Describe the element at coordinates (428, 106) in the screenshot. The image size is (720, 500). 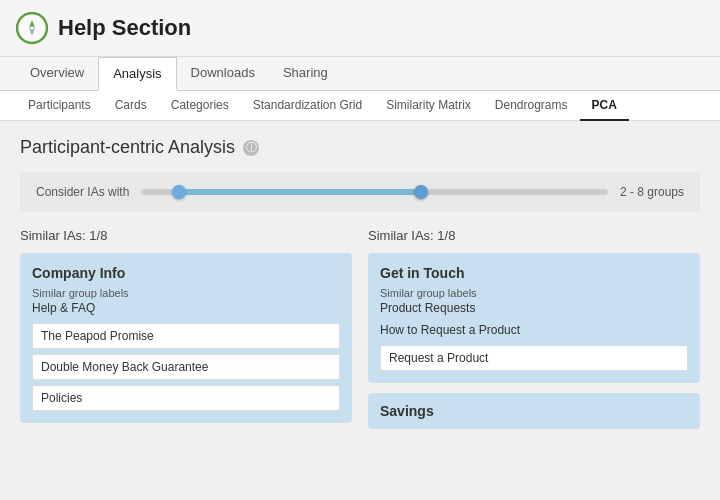
I see `subtab-similarity-matrix: Similarity Matrix` at that location.